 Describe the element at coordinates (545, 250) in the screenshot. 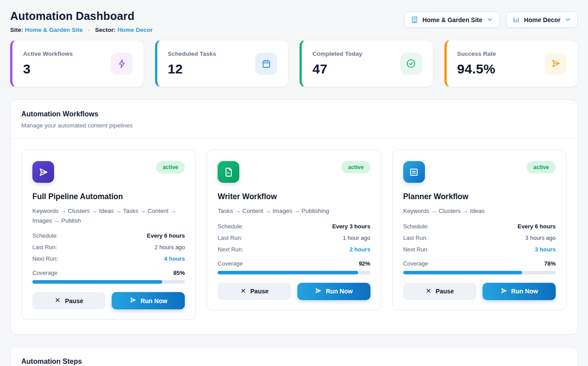

I see `next-run-value: 3 hours` at that location.